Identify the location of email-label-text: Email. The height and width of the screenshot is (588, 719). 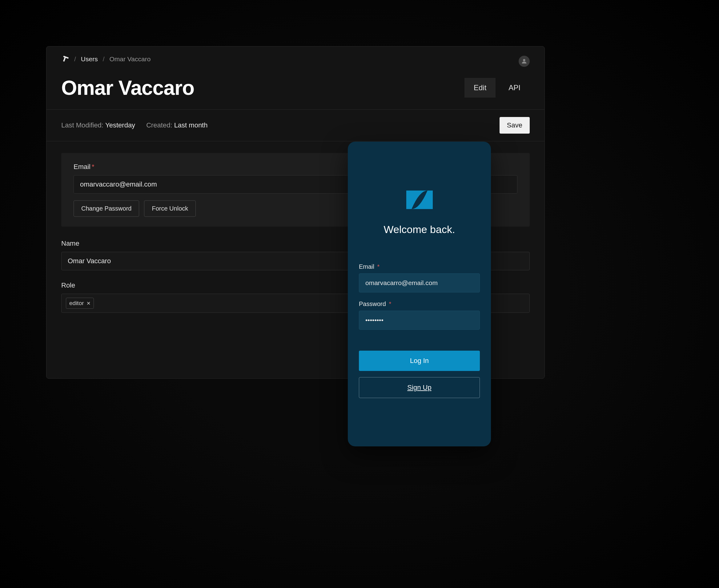
(82, 167).